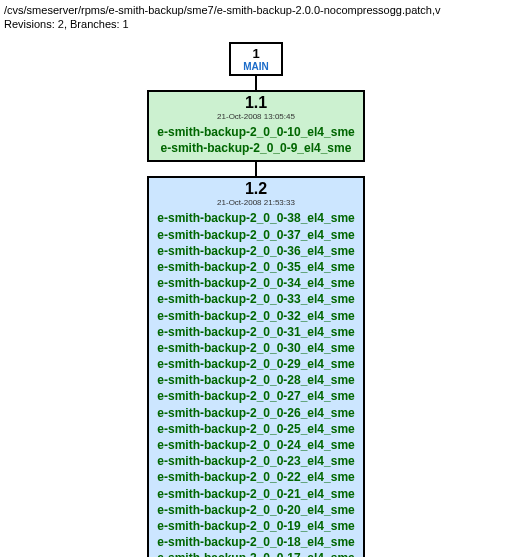 Image resolution: width=512 pixels, height=557 pixels. Describe the element at coordinates (256, 102) in the screenshot. I see `revision-version: 1.1` at that location.